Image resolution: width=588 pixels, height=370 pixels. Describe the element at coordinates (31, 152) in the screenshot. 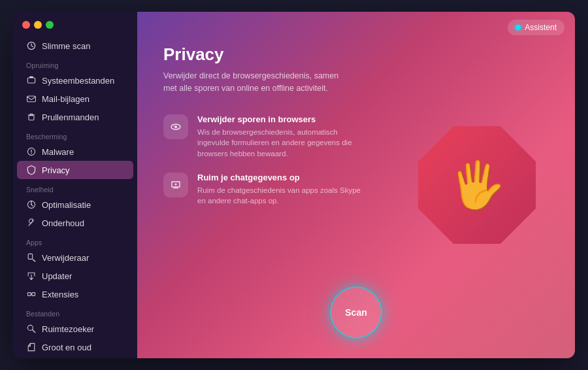

I see `malware-icon` at that location.